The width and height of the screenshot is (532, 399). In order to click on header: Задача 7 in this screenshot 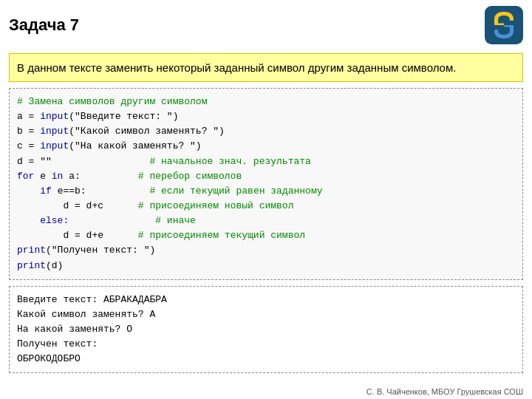, I will do `click(266, 25)`.